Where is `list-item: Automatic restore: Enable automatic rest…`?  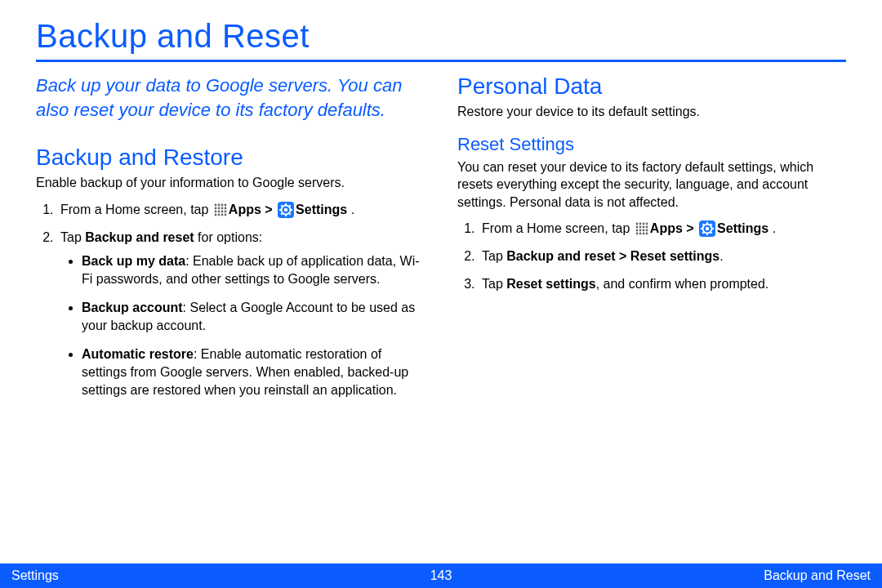 list-item: Automatic restore: Enable automatic rest… is located at coordinates (253, 372).